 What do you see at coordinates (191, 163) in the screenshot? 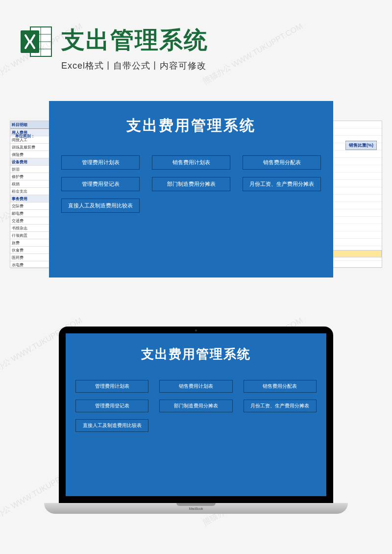
I see `btn-sales-plan: 销售费用计划表` at bounding box center [191, 163].